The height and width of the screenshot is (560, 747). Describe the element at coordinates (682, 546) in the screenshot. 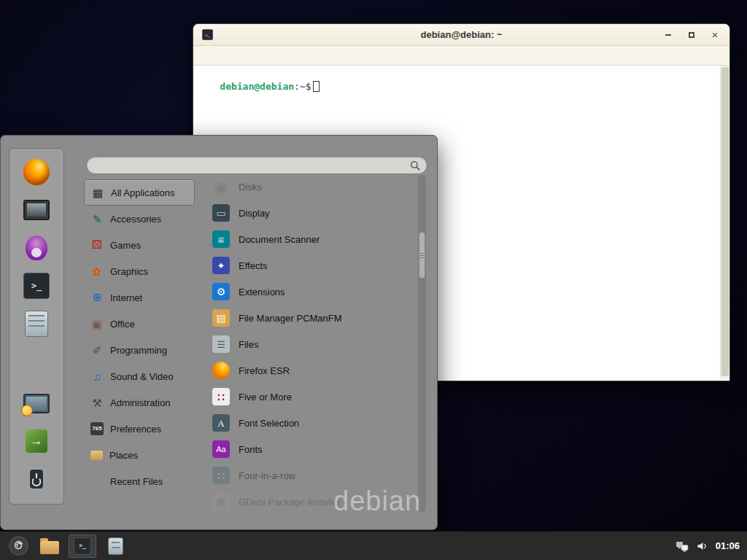

I see `network-icon` at that location.